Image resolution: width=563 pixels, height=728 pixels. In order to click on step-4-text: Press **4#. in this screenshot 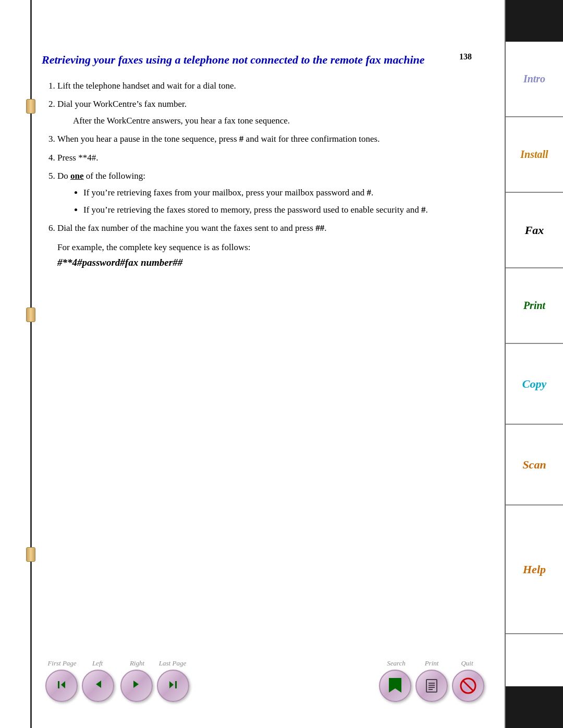, I will do `click(78, 157)`.